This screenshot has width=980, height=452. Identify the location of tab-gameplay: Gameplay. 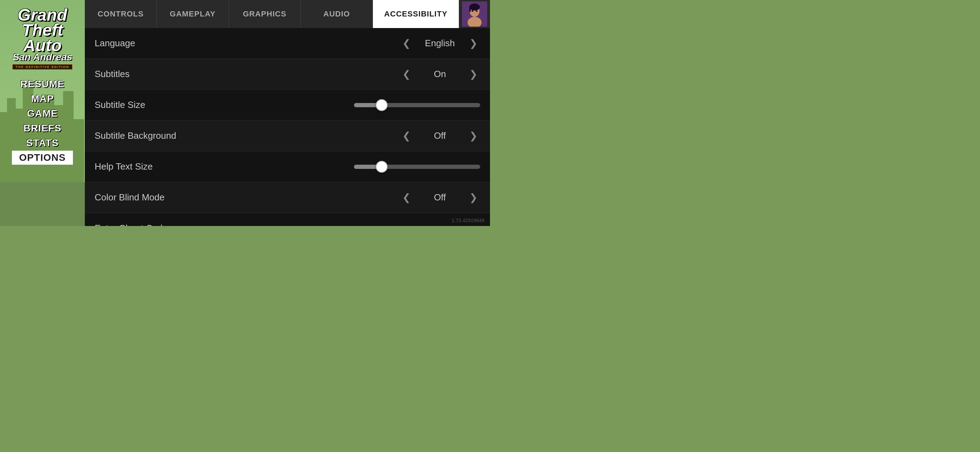
(192, 14).